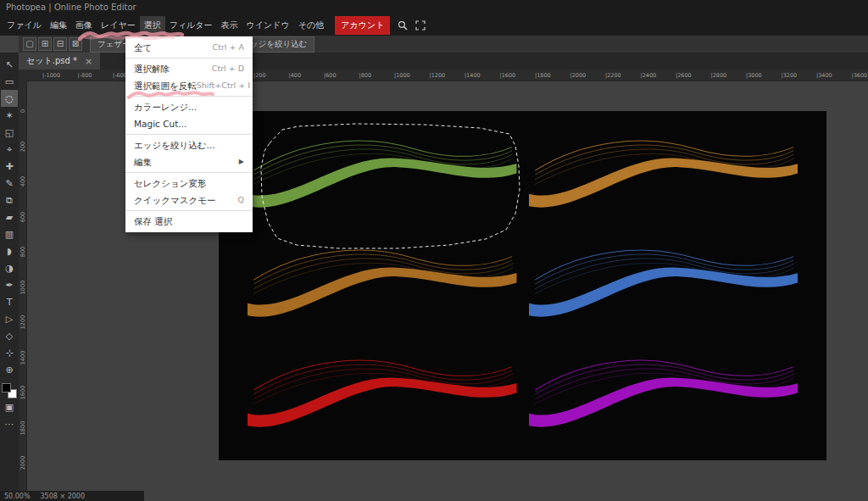  What do you see at coordinates (754, 75) in the screenshot?
I see `ruler-tick: |3000` at bounding box center [754, 75].